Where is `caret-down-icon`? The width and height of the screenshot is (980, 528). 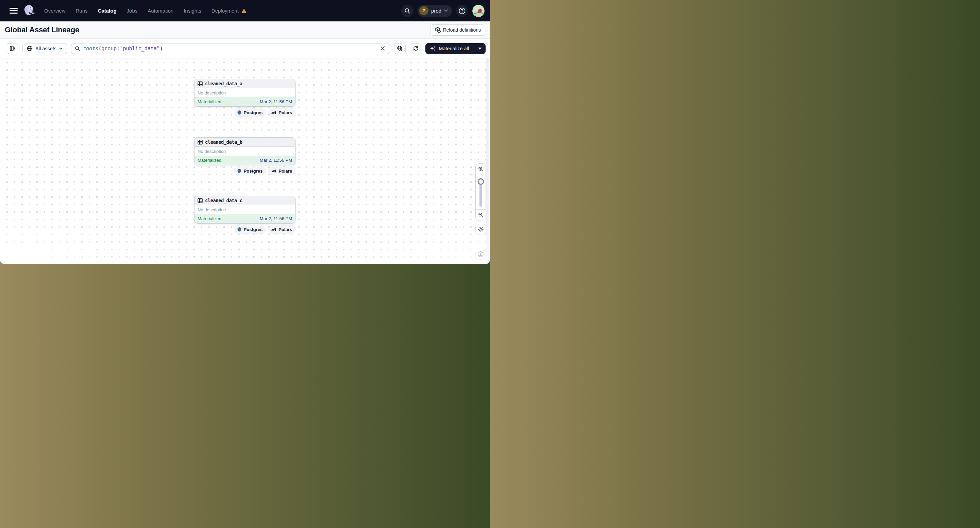 caret-down-icon is located at coordinates (480, 49).